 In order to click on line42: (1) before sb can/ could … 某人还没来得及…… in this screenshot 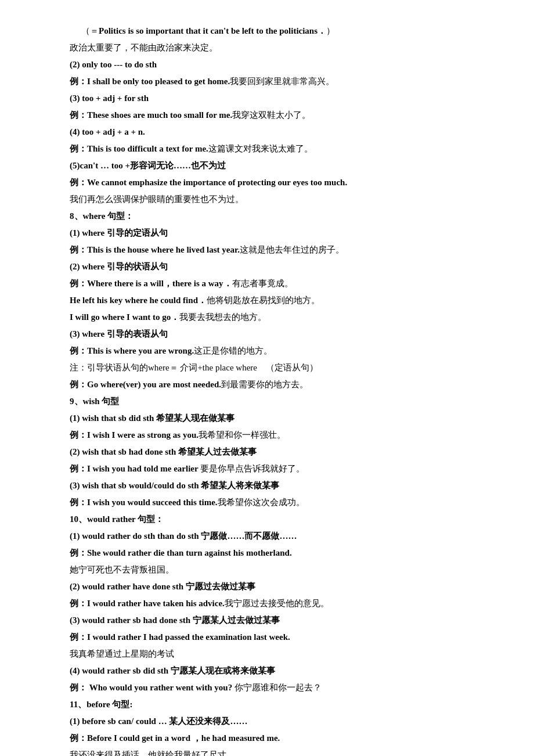, I will do `click(279, 721)`.